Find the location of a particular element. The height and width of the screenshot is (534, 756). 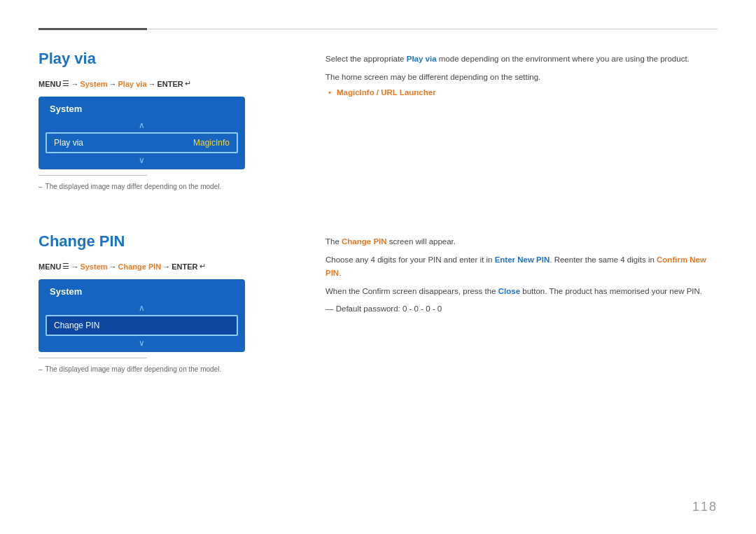

system-menu-mock-1: System ∧ Play via MagicInfo ∨ is located at coordinates (141, 133).